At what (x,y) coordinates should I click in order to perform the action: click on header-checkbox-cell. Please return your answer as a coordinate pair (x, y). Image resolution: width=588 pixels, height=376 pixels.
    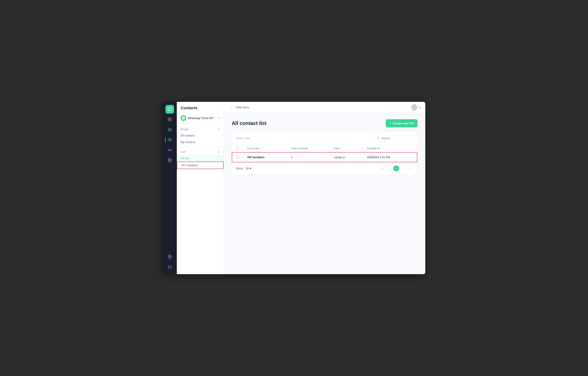
    Looking at the image, I should click on (238, 148).